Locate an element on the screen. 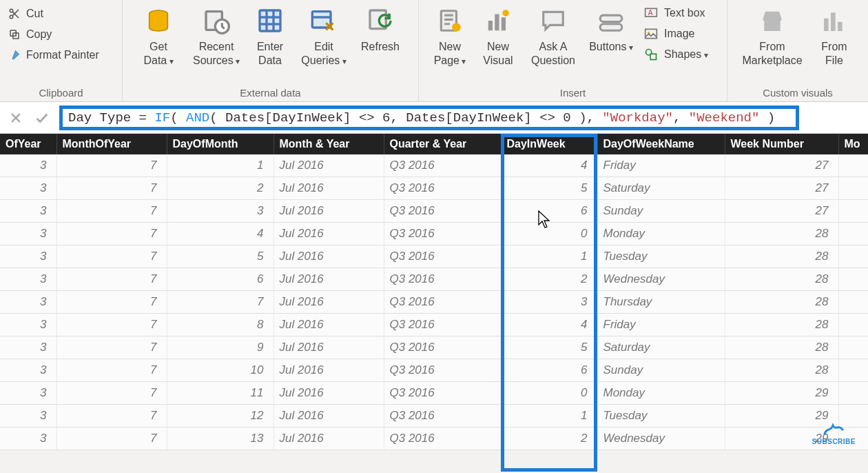 The height and width of the screenshot is (473, 868). table-row: 3713Jul 2016Q3 20162Wednesday29 is located at coordinates (434, 439).